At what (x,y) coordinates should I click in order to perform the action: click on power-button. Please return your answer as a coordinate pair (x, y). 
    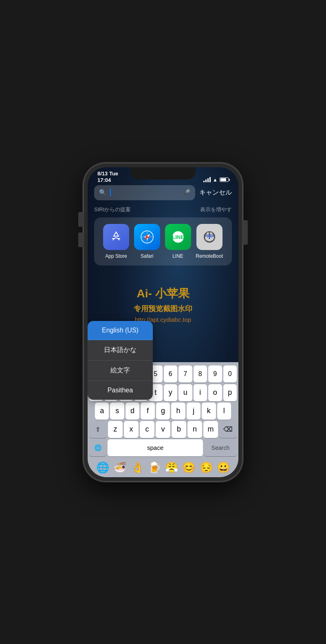
    Looking at the image, I should click on (245, 232).